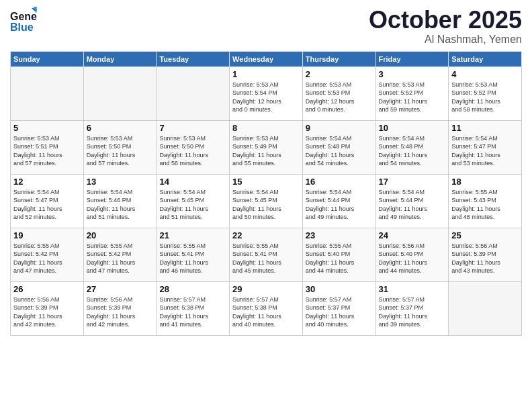  I want to click on calendar-cell: 23Sunrise: 5:55 AMSunset: 5:40 PMDayligh…, so click(339, 255).